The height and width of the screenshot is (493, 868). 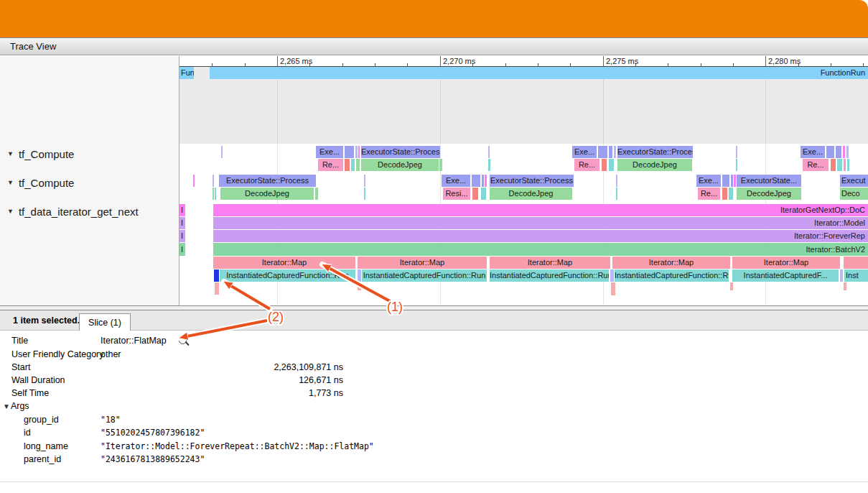 What do you see at coordinates (854, 194) in the screenshot?
I see `trace-slice: Deco` at bounding box center [854, 194].